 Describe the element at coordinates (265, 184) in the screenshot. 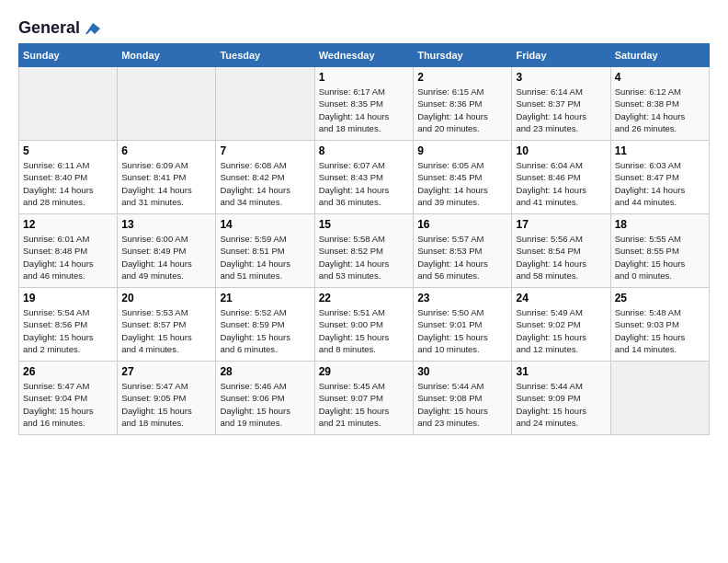

I see `day-info: Sunrise: 6:08 AM Sunset: 8:42 PM Dayligh…` at that location.